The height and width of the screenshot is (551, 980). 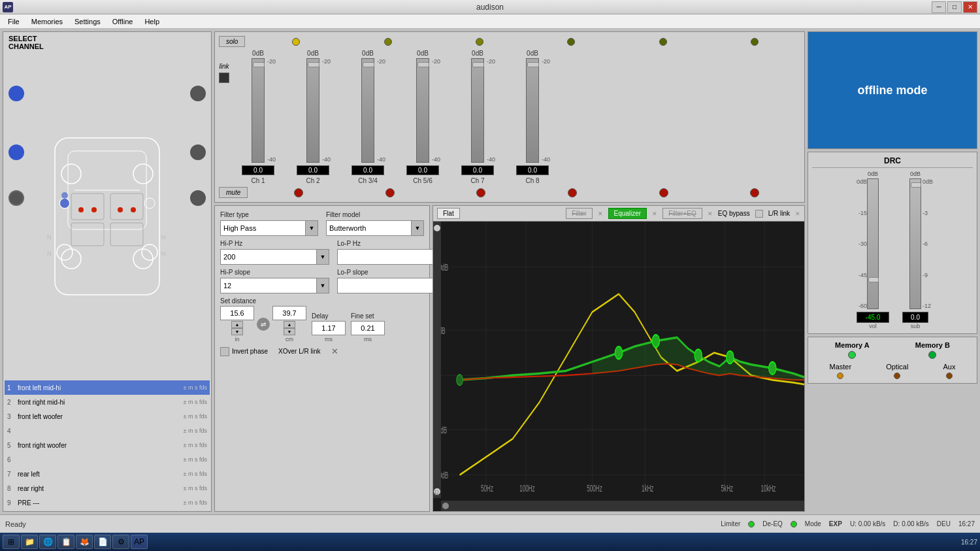 I want to click on taskbar-files: 📋, so click(x=66, y=542).